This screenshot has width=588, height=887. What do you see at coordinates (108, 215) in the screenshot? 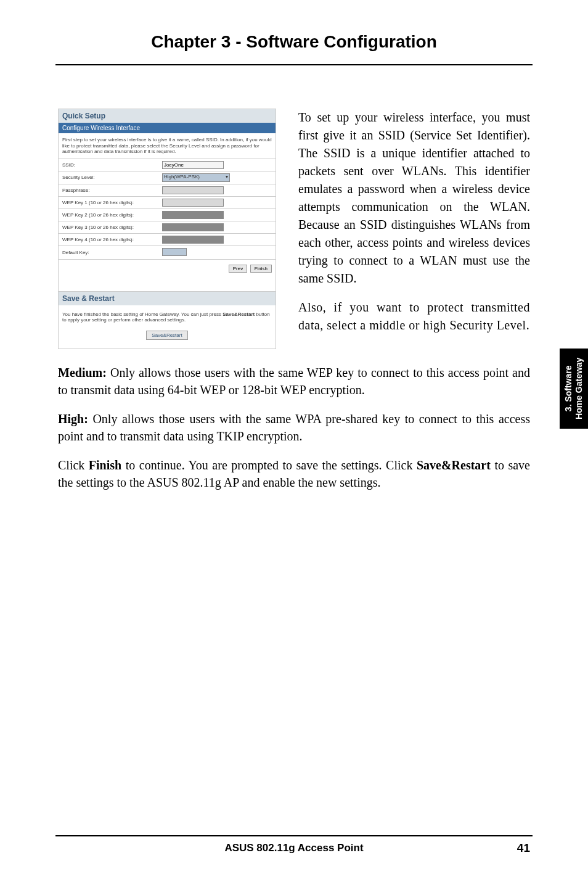
I see `wep-key-2-label: WEP Key 2 (10 or 26 hex digits):` at bounding box center [108, 215].